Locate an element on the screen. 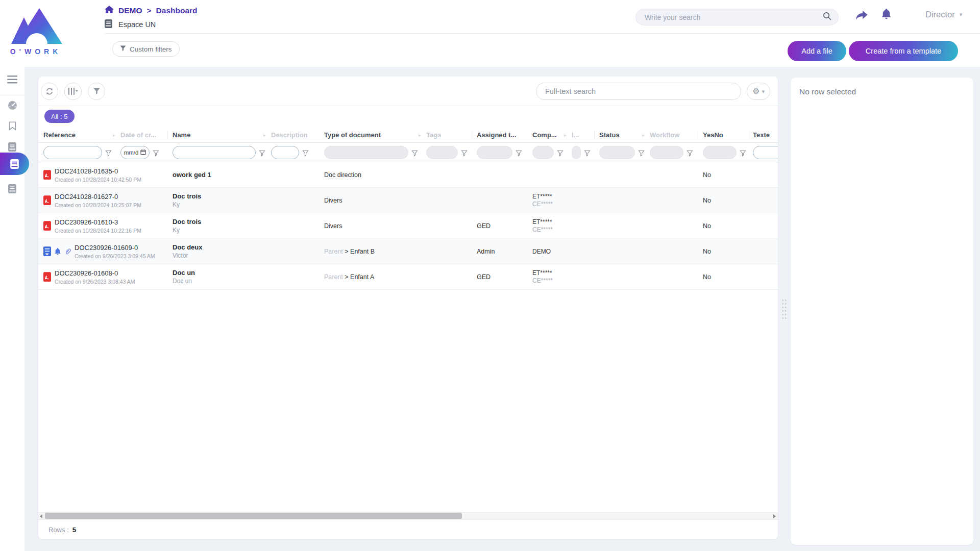  filter-funnel-i is located at coordinates (587, 154).